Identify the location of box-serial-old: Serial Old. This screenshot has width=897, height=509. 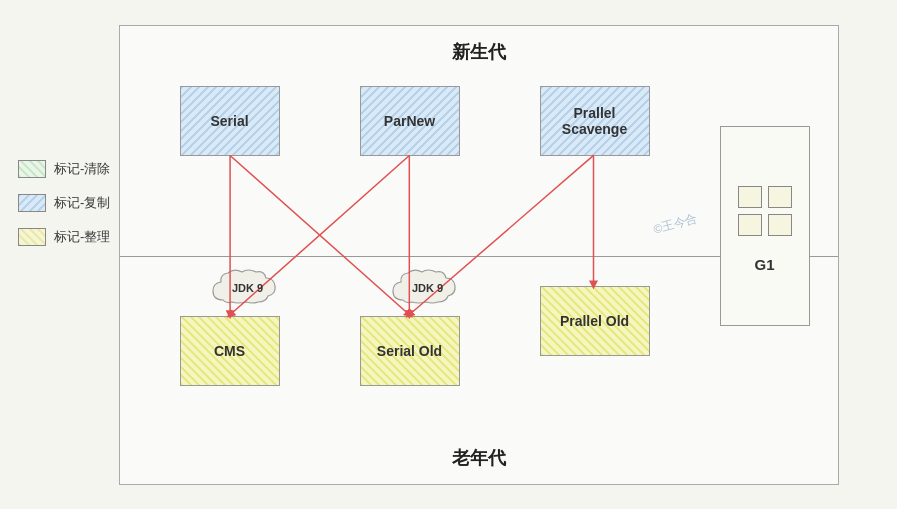
(410, 351).